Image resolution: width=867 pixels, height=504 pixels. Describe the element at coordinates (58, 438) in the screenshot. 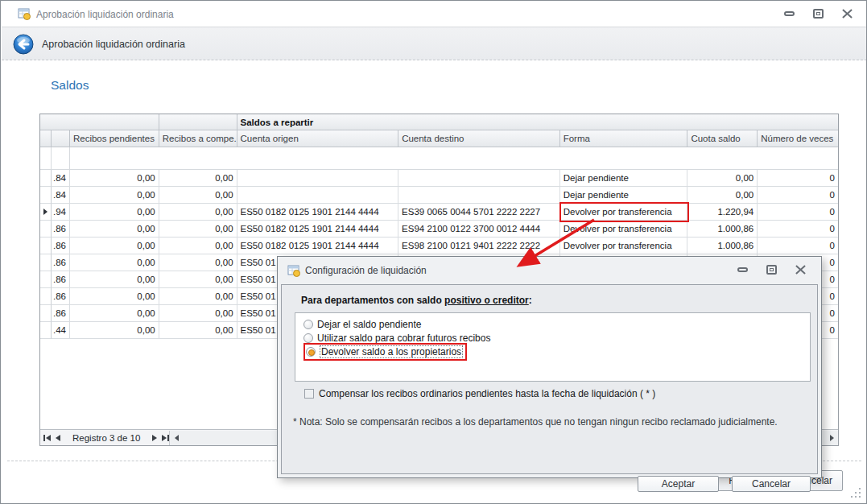

I see `previous-record-icon` at that location.